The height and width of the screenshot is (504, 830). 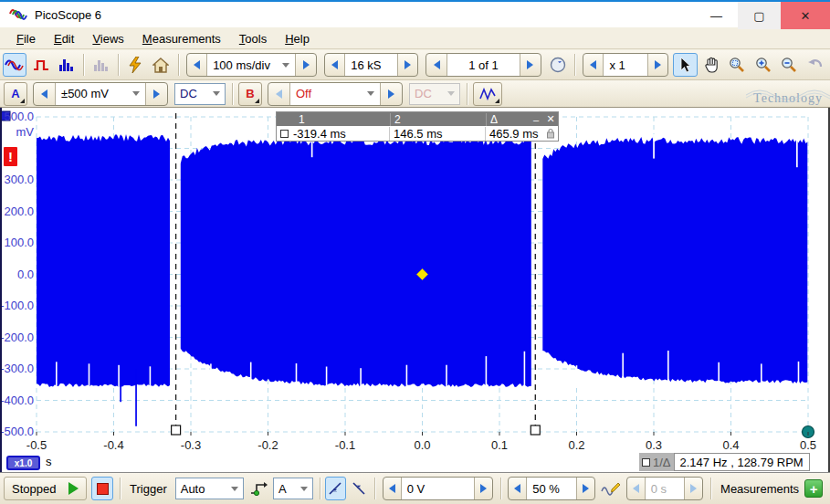 I want to click on spectrum-view-button, so click(x=67, y=65).